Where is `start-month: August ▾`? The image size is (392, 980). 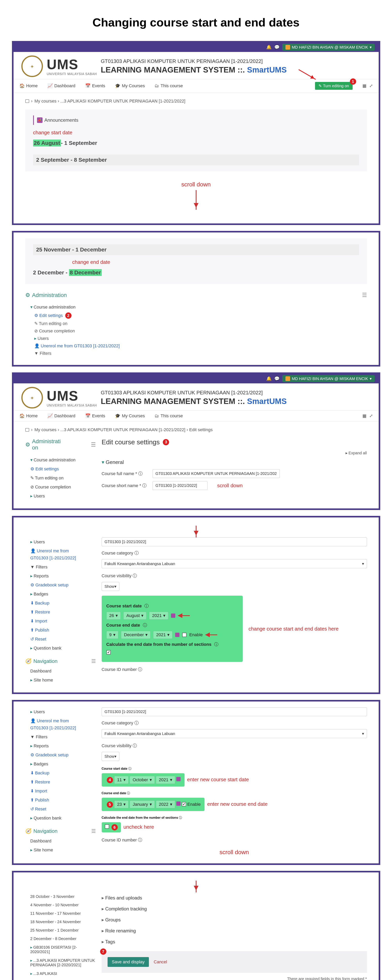
start-month: August ▾ is located at coordinates (135, 616).